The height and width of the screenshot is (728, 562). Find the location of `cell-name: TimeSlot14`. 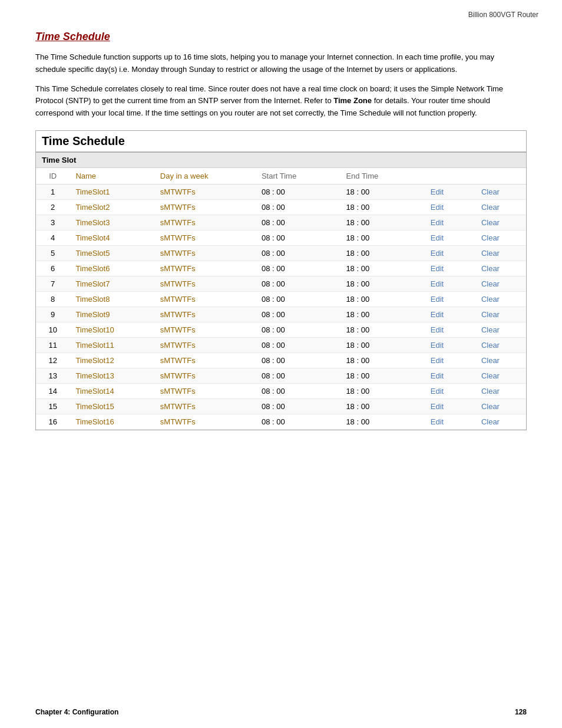

cell-name: TimeSlot14 is located at coordinates (112, 391).